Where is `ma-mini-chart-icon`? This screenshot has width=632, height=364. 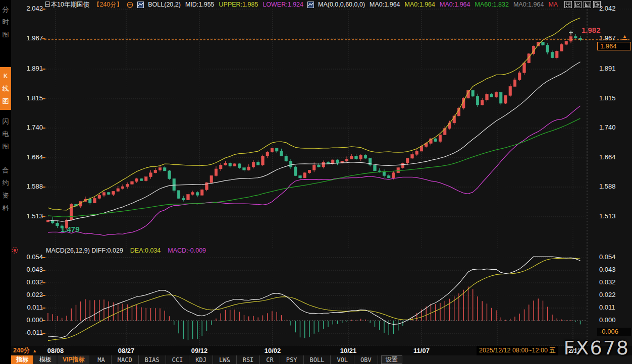 ma-mini-chart-icon is located at coordinates (311, 5).